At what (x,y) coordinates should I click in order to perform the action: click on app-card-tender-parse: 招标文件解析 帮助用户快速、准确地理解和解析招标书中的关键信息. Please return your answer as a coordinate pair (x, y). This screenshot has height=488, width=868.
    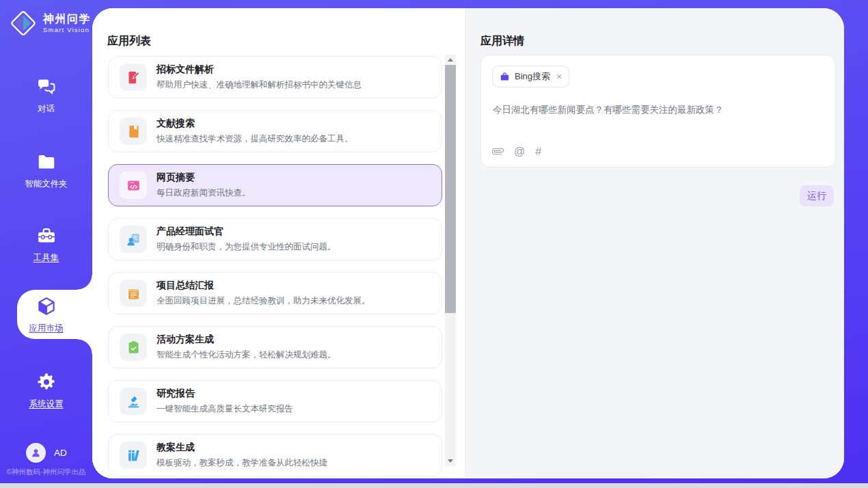
    Looking at the image, I should click on (275, 77).